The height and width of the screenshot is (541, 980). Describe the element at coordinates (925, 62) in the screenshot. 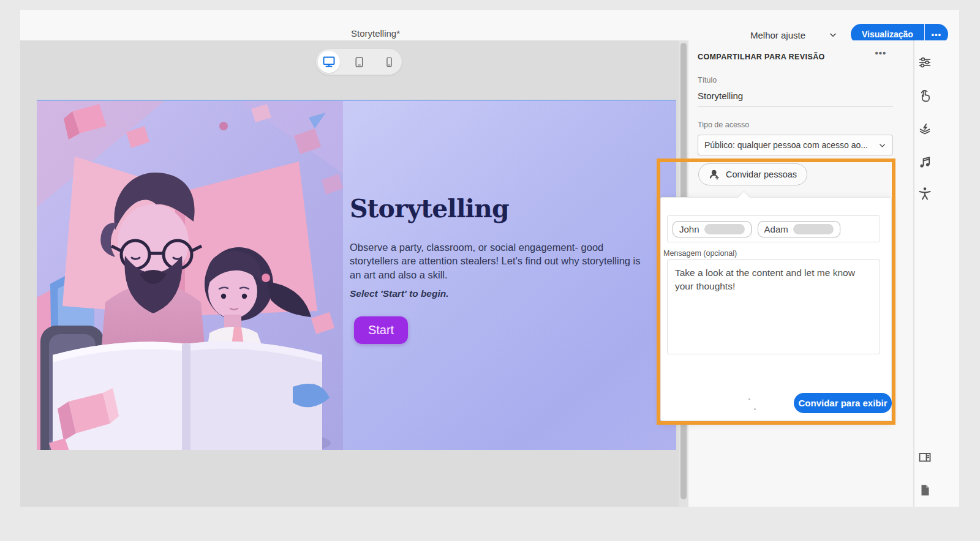

I see `properties-sliders-button` at that location.